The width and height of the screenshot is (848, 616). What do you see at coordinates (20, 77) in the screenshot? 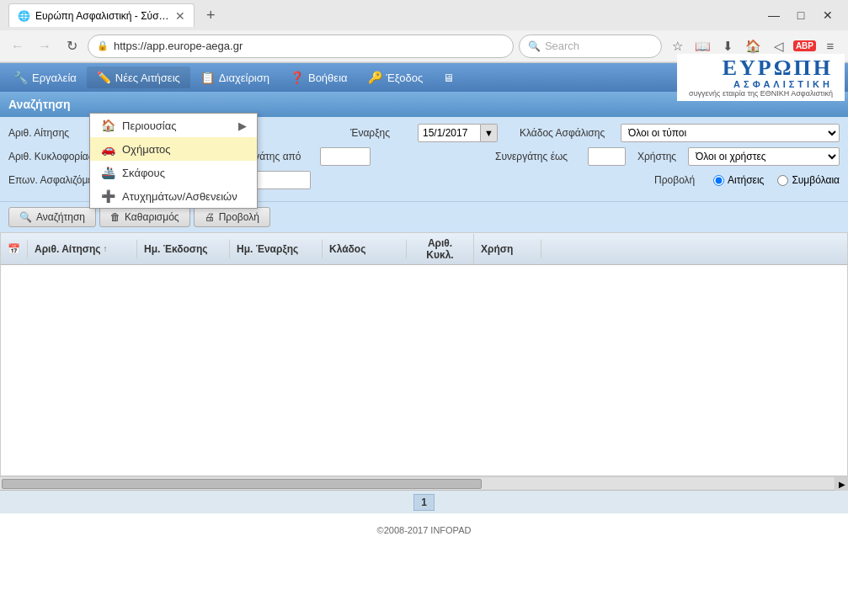
I see `tools-icon: 🔧` at bounding box center [20, 77].